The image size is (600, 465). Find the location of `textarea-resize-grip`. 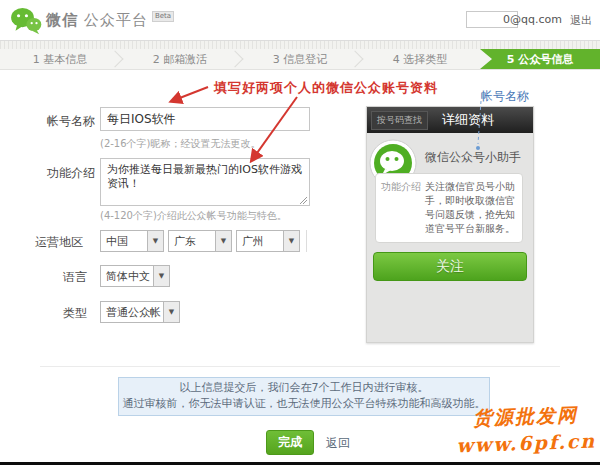

textarea-resize-grip is located at coordinates (304, 200).